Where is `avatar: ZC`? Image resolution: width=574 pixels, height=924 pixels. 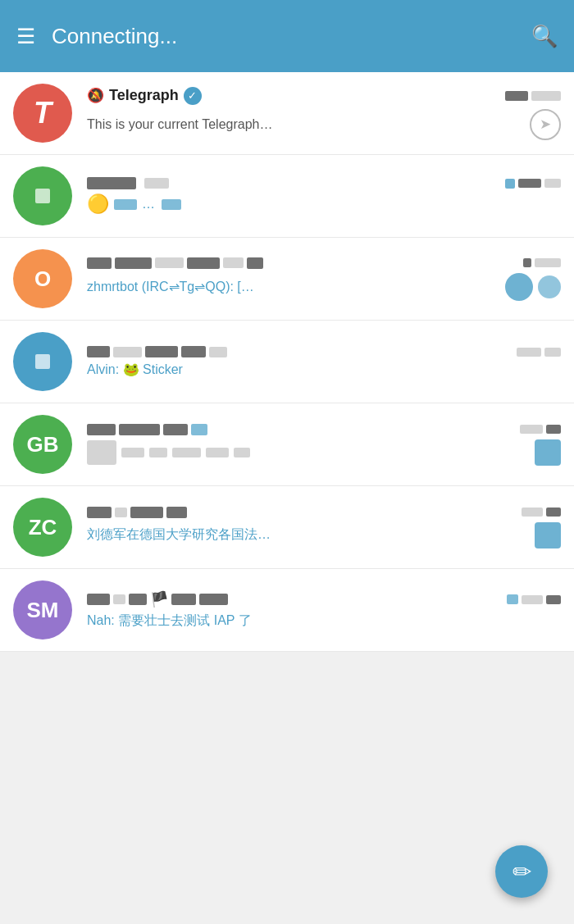 avatar: ZC is located at coordinates (43, 527).